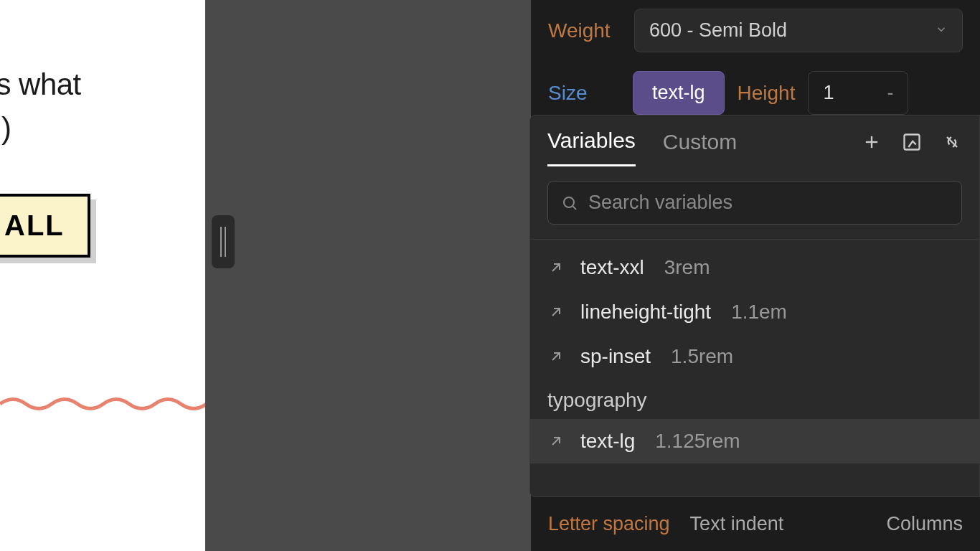 The image size is (980, 551). What do you see at coordinates (828, 93) in the screenshot?
I see `height-value: 1` at bounding box center [828, 93].